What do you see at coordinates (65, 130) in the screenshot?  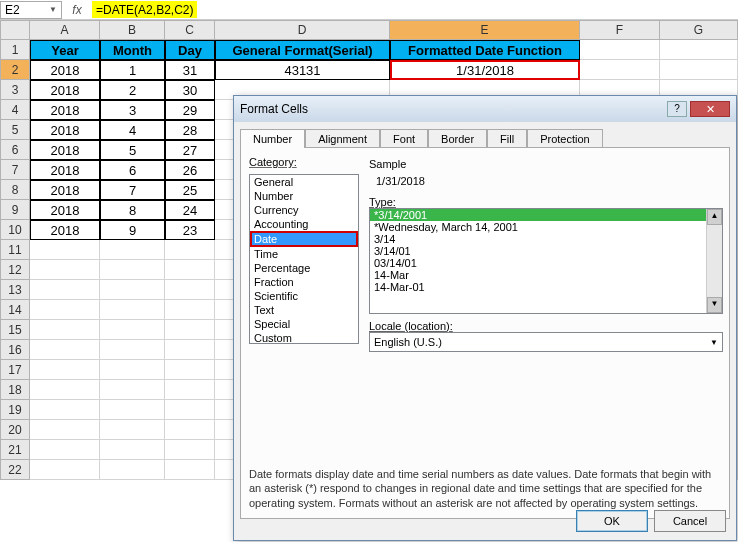 I see `cell-a5: 2018` at bounding box center [65, 130].